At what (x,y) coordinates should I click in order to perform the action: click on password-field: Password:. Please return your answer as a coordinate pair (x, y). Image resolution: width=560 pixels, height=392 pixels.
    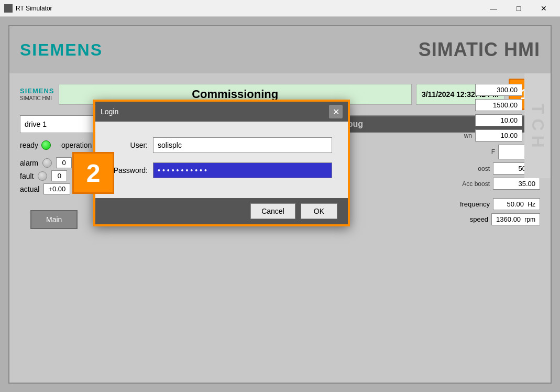
    Looking at the image, I should click on (222, 170).